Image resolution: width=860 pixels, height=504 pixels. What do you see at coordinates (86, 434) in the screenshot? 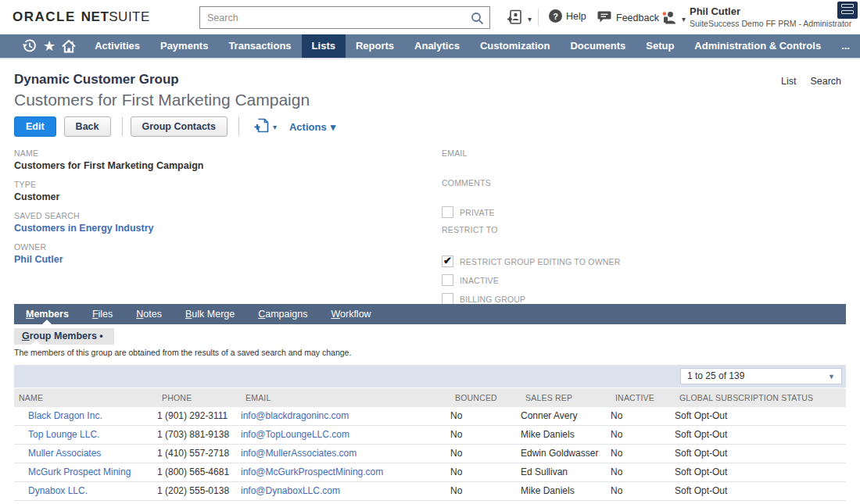
I see `cell-name-link: Top Lounge LLC.` at bounding box center [86, 434].